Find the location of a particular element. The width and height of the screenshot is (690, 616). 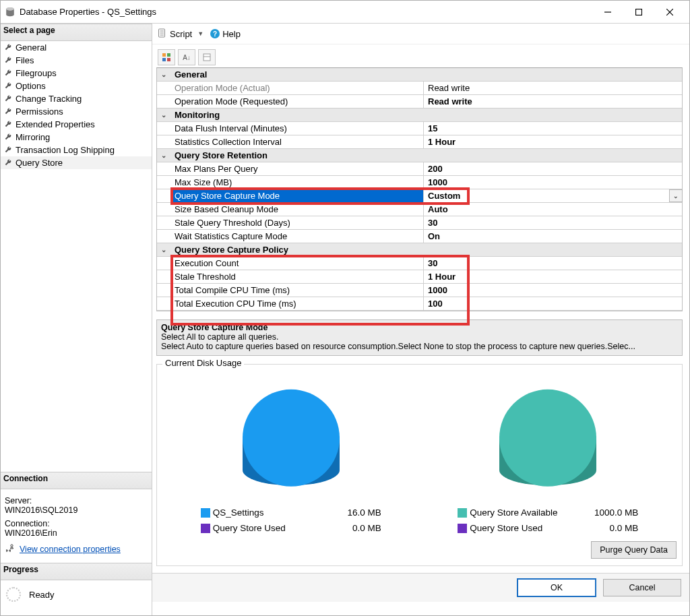

description-line-2: Select Auto to capture queries based on … is located at coordinates (419, 346).